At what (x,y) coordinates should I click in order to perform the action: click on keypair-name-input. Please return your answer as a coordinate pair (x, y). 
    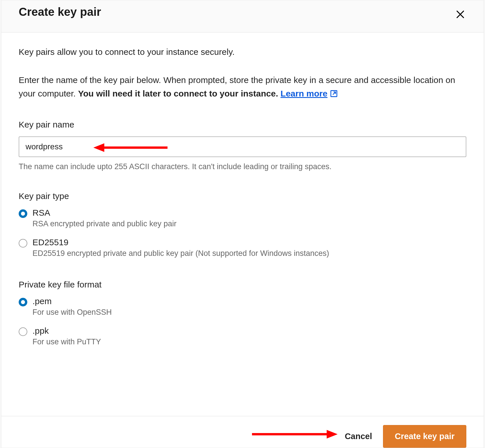
    Looking at the image, I should click on (242, 147).